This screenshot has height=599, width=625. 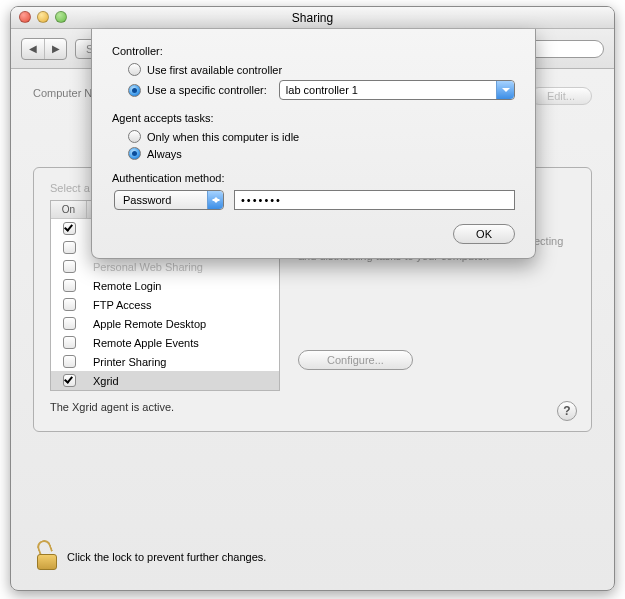 I want to click on table-row: Remote Login, so click(x=165, y=286).